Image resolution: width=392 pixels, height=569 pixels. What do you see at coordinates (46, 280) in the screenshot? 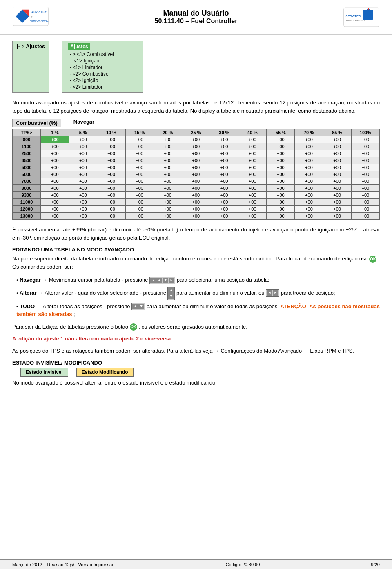
I see `arrow-icon-navegar: →` at bounding box center [46, 280].